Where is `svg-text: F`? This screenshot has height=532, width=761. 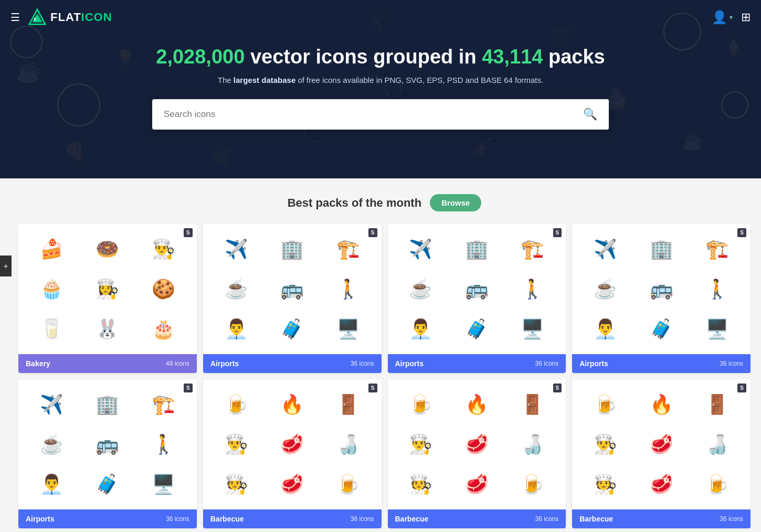 svg-text: F is located at coordinates (35, 19).